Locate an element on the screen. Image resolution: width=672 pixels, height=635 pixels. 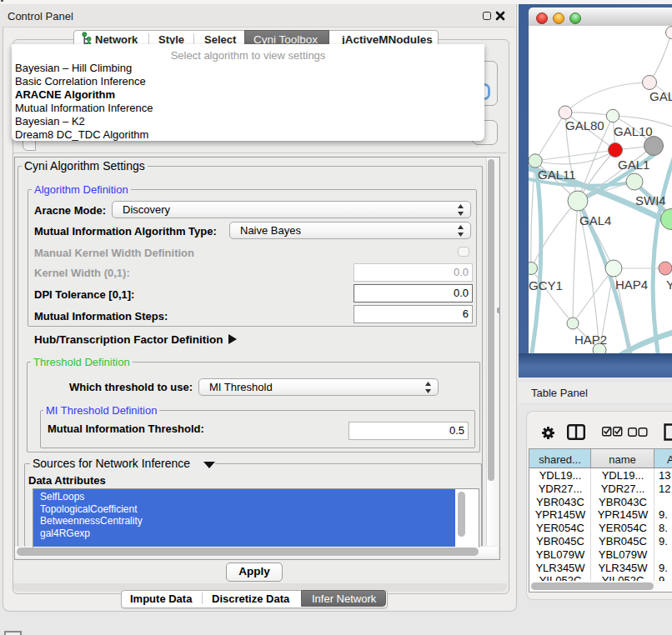
svg-text: GAL1 is located at coordinates (634, 165).